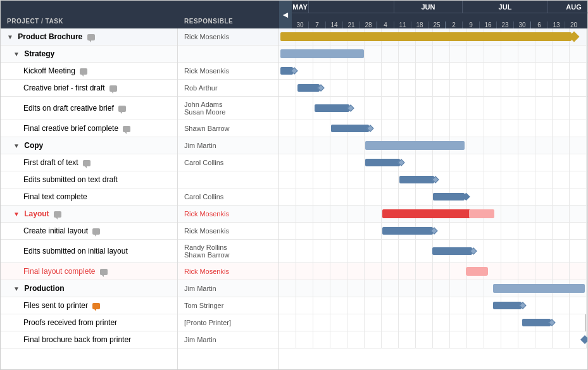 The height and width of the screenshot is (370, 588). I want to click on task-cell-final-brochure: Final brochure back from printer, so click(89, 340).